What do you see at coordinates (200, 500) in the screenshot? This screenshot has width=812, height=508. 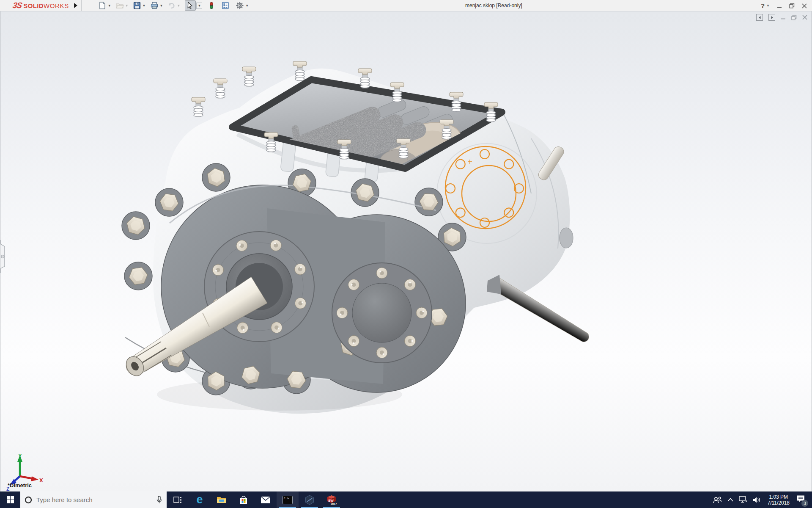 I see `edge-icon: e` at bounding box center [200, 500].